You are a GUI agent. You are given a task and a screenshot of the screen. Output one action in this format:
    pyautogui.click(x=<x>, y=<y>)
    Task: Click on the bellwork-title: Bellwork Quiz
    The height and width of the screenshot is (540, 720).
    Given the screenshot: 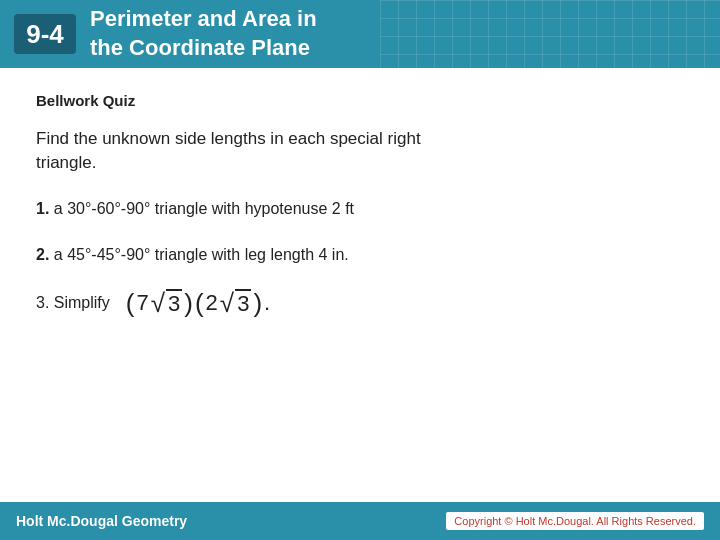 What is the action you would take?
    pyautogui.click(x=360, y=100)
    